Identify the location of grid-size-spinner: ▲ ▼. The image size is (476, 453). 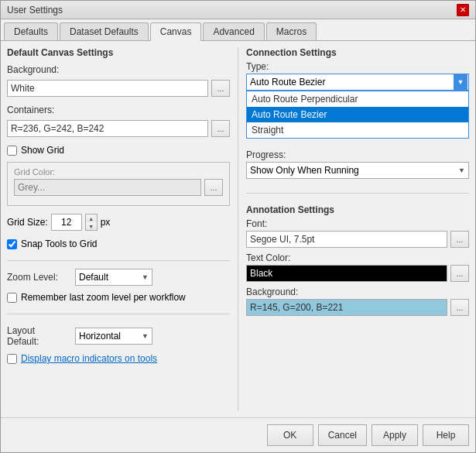
(91, 222).